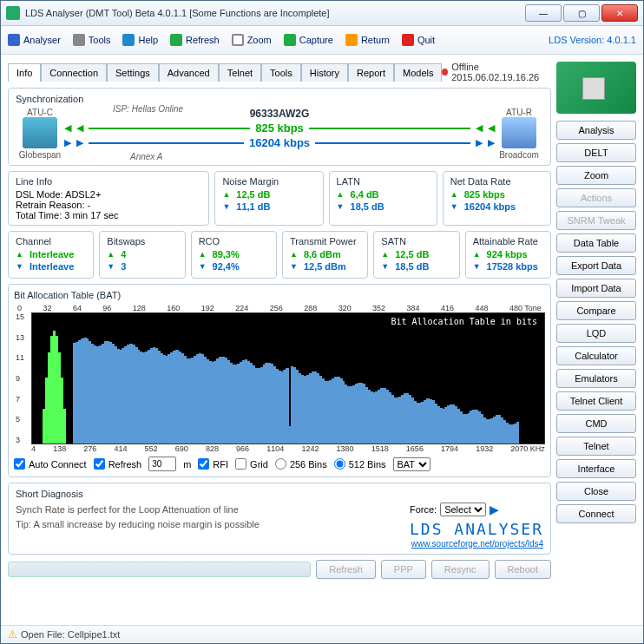 The image size is (644, 644). What do you see at coordinates (279, 142) in the screenshot?
I see `downstream-rate: 16204 kbps` at bounding box center [279, 142].